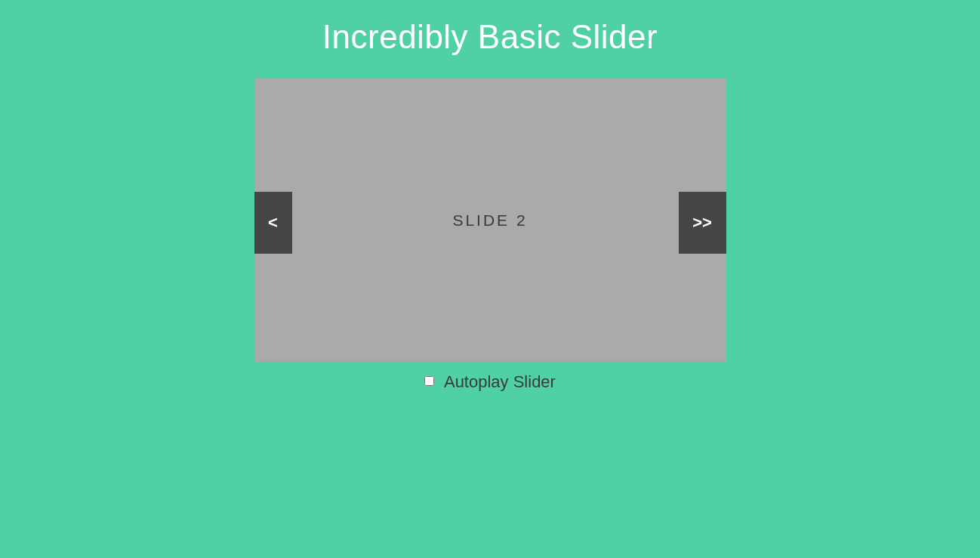 The image size is (980, 558). I want to click on autoplay-label: Autoplay Slider, so click(500, 382).